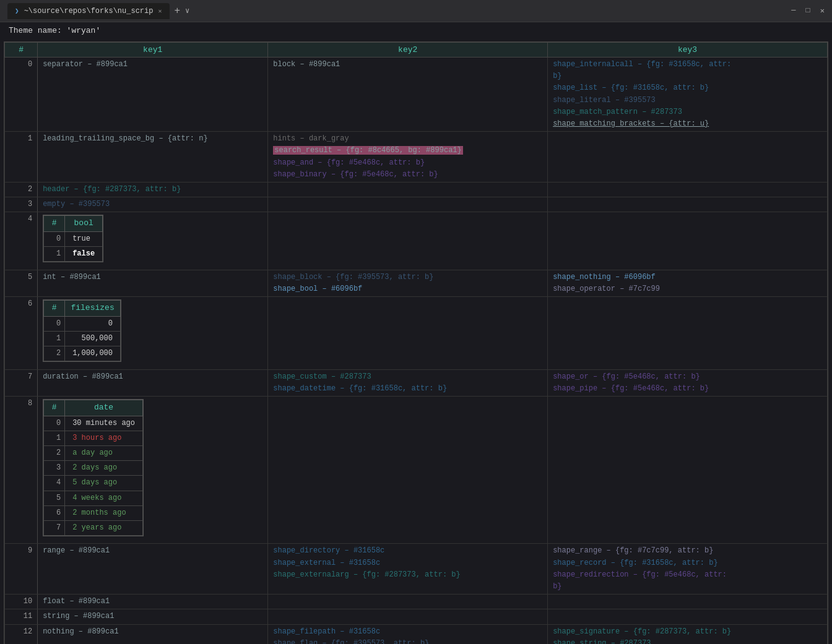  What do you see at coordinates (329, 557) in the screenshot?
I see `cell-text: shape_directory – #31658cshape_external …` at bounding box center [329, 557].